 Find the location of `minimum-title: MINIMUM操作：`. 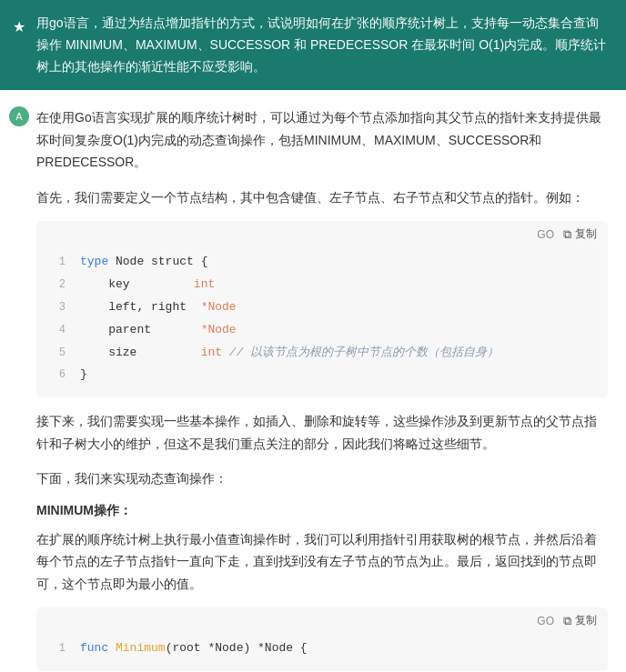

minimum-title: MINIMUM操作： is located at coordinates (322, 511).